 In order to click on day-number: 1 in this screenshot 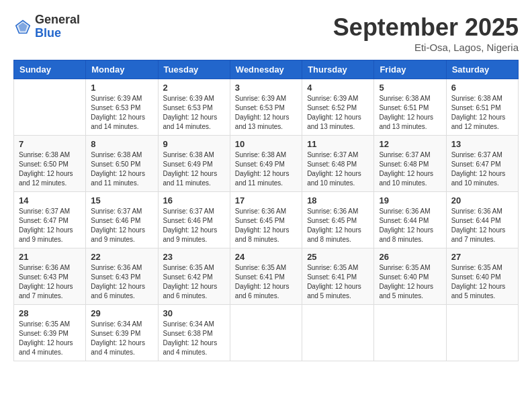, I will do `click(122, 87)`.